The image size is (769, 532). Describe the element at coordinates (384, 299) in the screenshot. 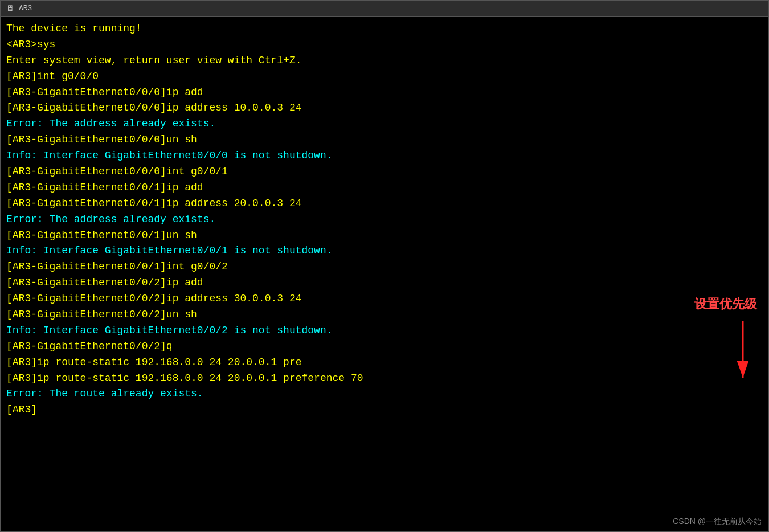

I see `terminal-line: [AR3-GigabitEthernet0/0/2]ip address 30.…` at that location.